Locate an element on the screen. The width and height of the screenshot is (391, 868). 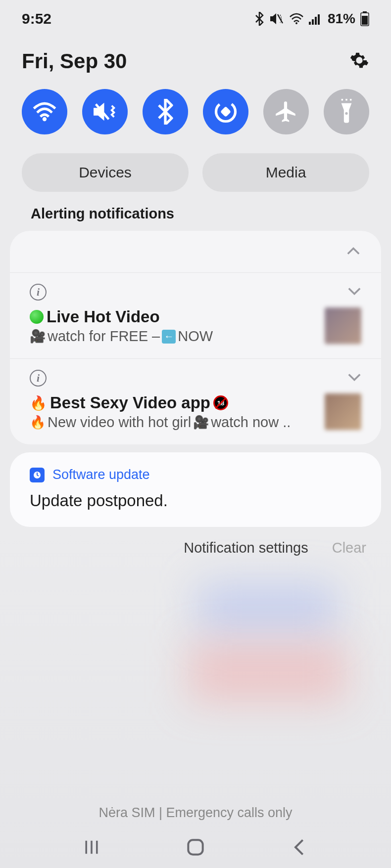
shortcut-buttons: Devices Media is located at coordinates (196, 163).